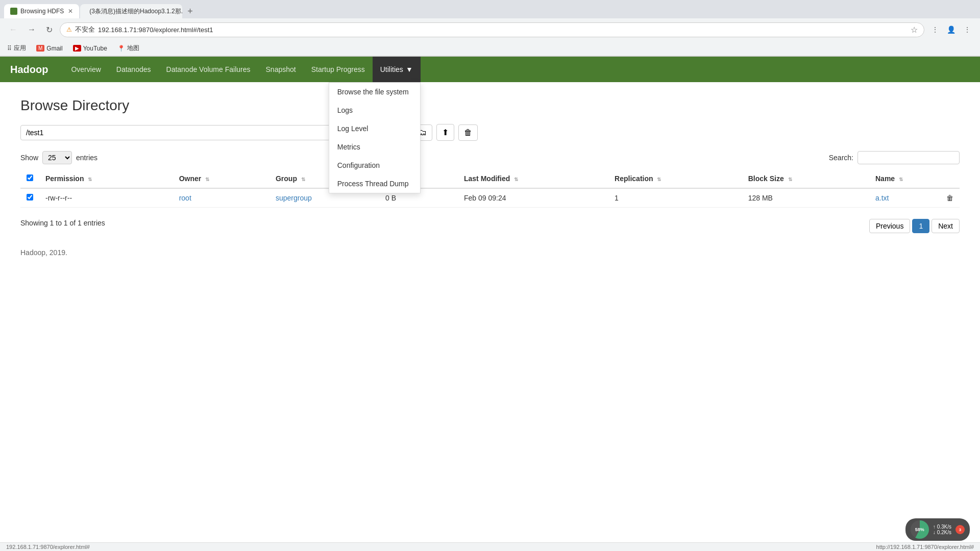  I want to click on apps-icon: ⠿, so click(9, 48).